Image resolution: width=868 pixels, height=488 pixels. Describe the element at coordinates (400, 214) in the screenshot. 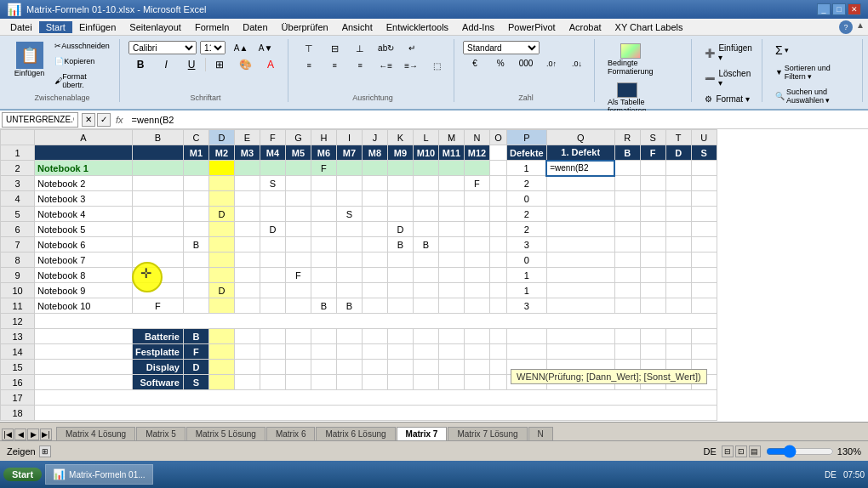

I see `cell-K5` at that location.